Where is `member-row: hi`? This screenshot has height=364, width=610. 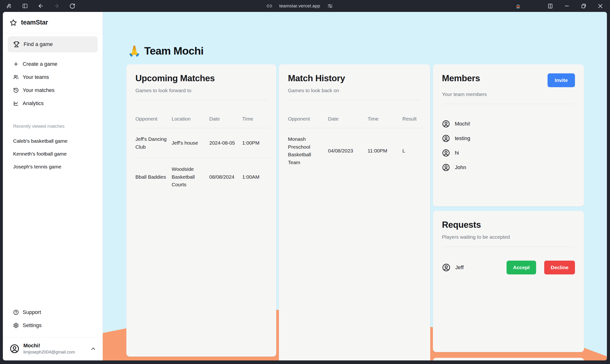
member-row: hi is located at coordinates (508, 153).